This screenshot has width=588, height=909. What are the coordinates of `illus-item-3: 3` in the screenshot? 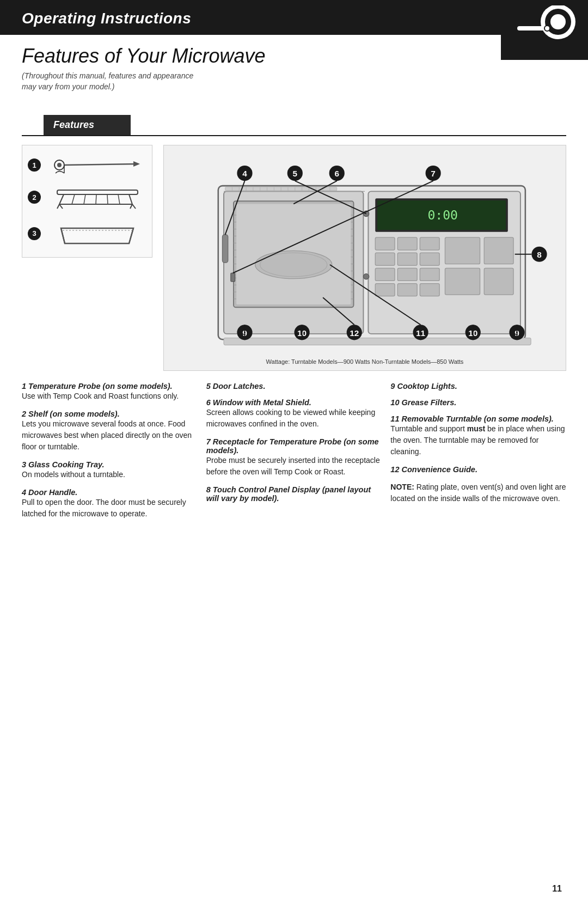 It's located at (87, 233).